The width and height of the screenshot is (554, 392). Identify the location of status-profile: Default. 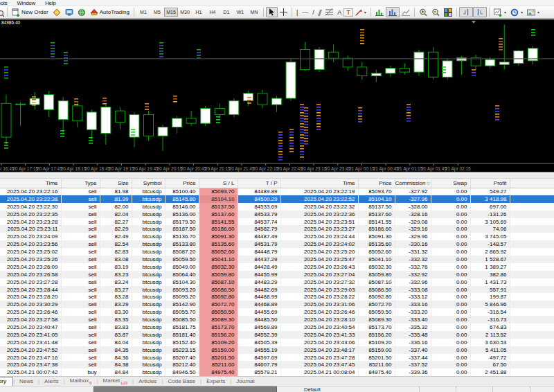
(349, 389).